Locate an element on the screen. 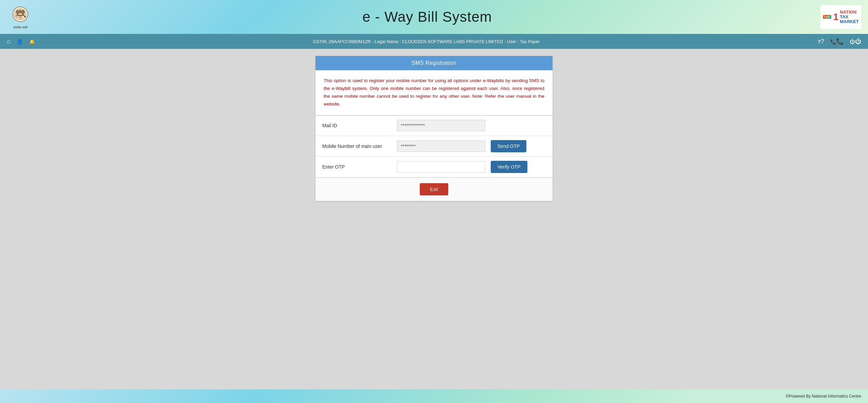 The image size is (868, 403). gst-badge: GST is located at coordinates (827, 17).